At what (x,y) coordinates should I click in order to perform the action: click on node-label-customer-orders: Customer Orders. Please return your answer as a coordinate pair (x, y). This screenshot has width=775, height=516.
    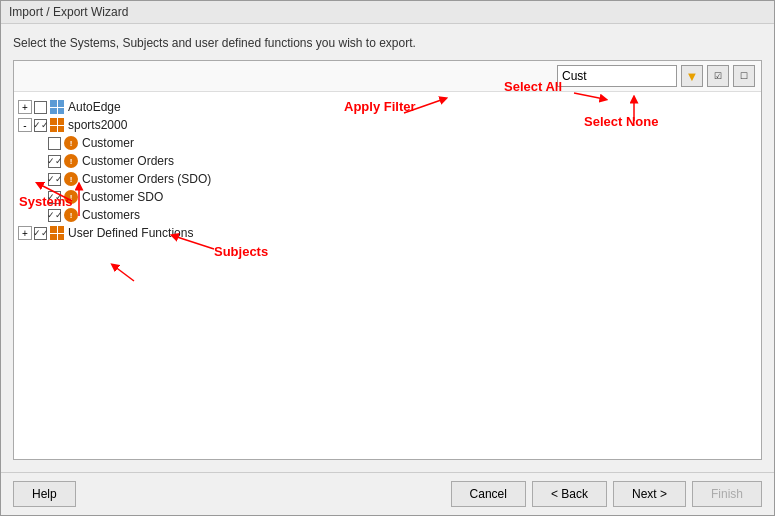
    Looking at the image, I should click on (128, 161).